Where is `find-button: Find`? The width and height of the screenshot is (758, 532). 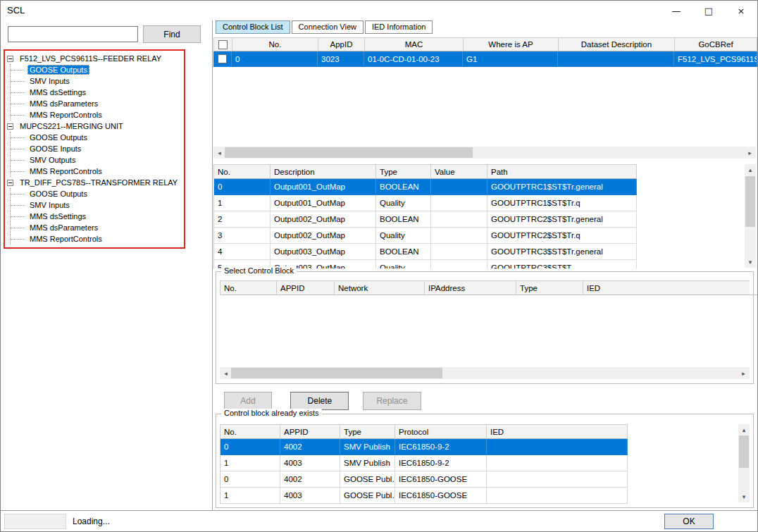 find-button: Find is located at coordinates (172, 34).